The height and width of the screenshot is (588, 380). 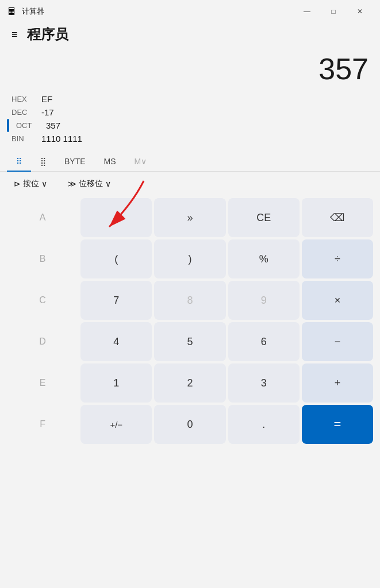 I want to click on button-plus: +, so click(x=337, y=383).